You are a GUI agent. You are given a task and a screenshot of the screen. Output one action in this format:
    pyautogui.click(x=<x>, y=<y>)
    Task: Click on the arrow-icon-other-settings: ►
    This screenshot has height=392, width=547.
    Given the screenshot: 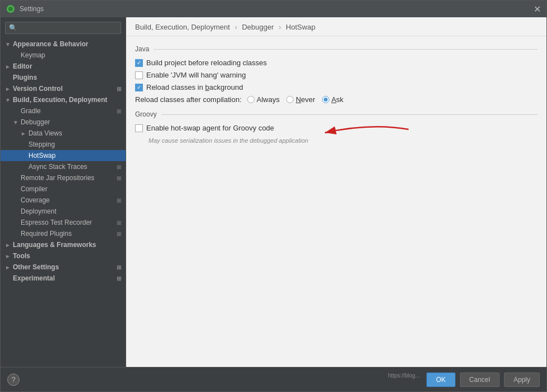 What is the action you would take?
    pyautogui.click(x=8, y=268)
    